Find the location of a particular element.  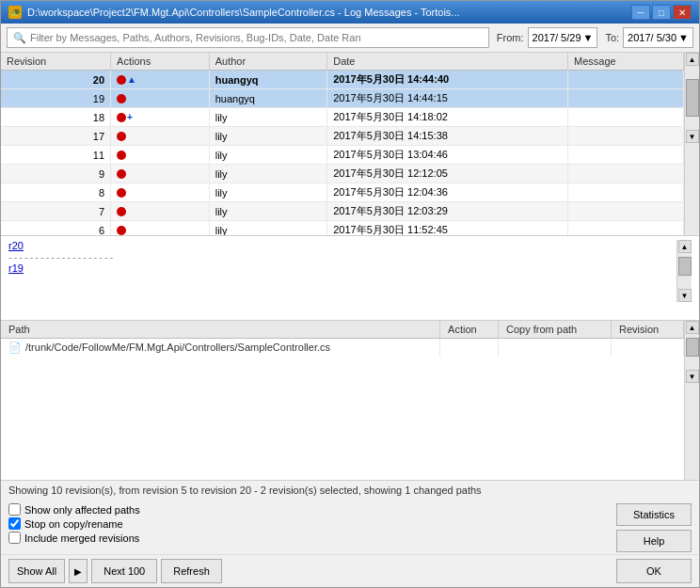

detail-scroll-up-icon: ▲ is located at coordinates (685, 246).